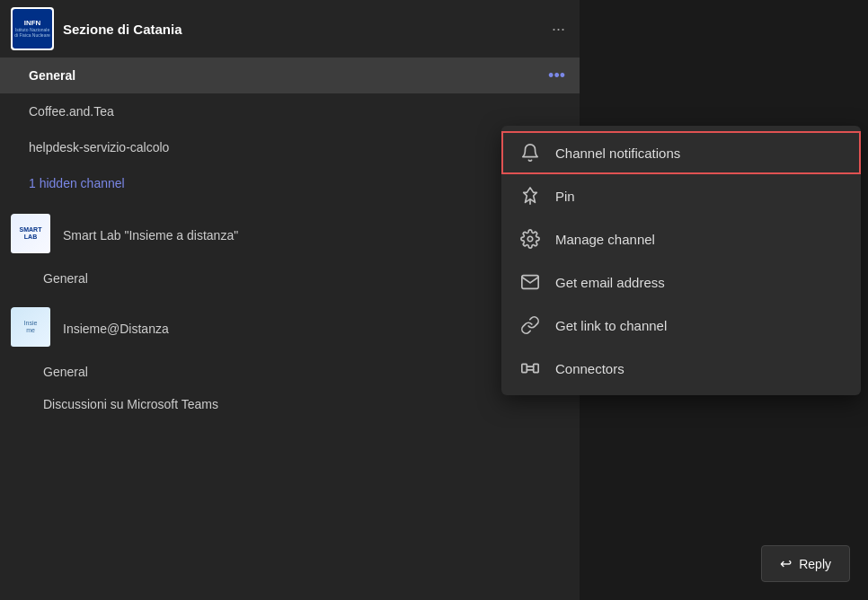  I want to click on channel-general-label: General, so click(288, 75).